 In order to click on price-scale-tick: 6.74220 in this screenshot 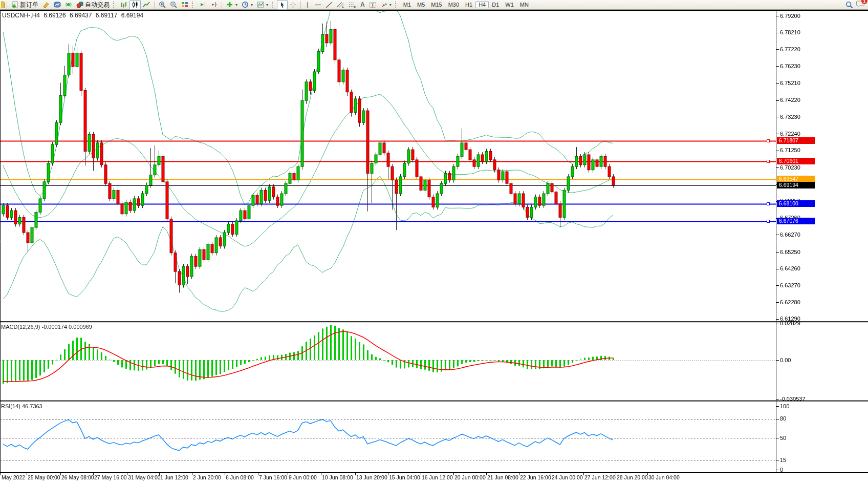, I will do `click(790, 100)`.